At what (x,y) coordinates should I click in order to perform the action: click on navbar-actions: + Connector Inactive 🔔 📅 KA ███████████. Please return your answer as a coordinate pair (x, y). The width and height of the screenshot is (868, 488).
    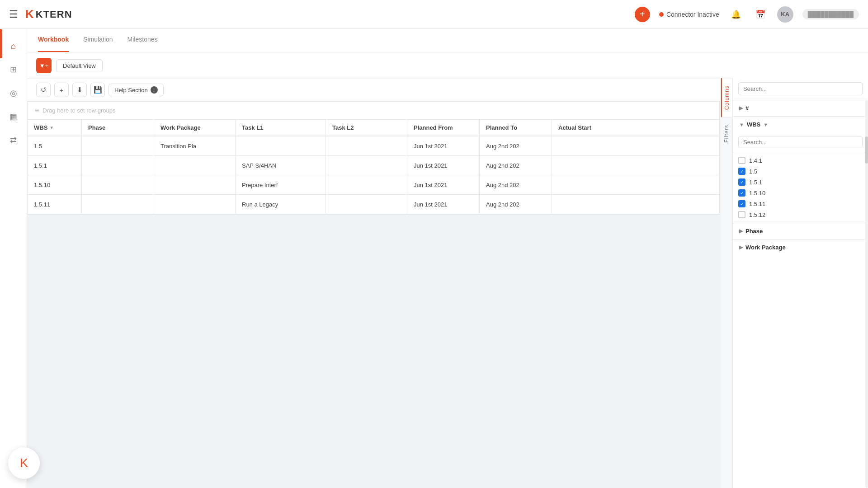
    Looking at the image, I should click on (747, 14).